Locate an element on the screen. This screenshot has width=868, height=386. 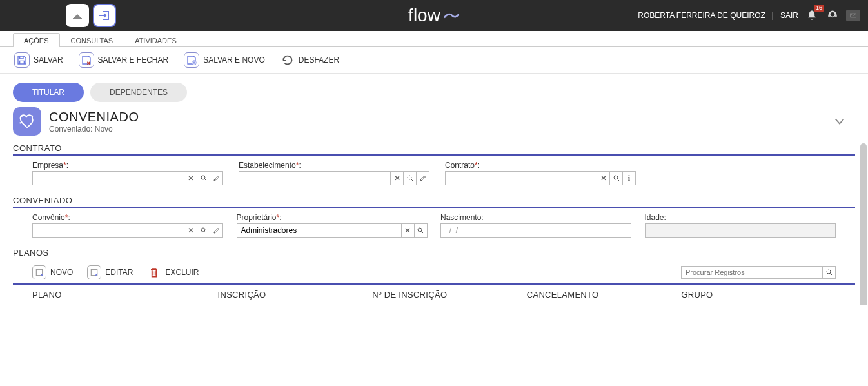
editar-icon is located at coordinates (94, 272).